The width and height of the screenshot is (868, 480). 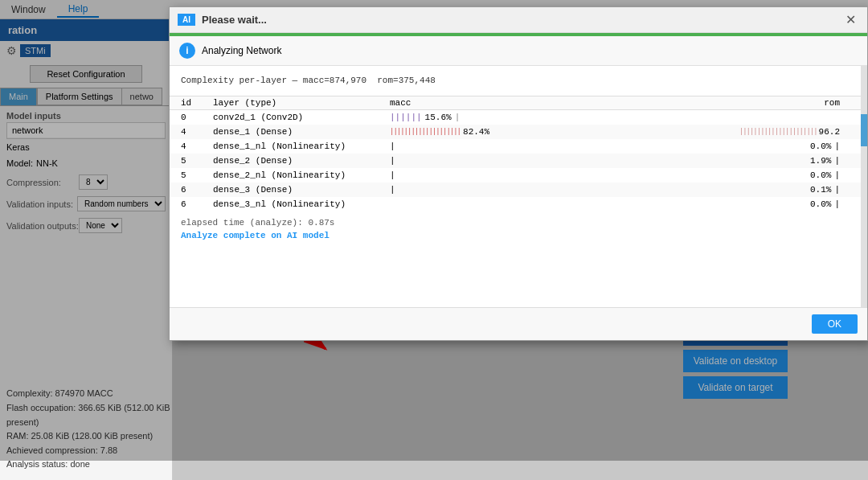 I want to click on complexity-line: Complexity per-layer — macc=874,970 rom=…, so click(x=518, y=80).